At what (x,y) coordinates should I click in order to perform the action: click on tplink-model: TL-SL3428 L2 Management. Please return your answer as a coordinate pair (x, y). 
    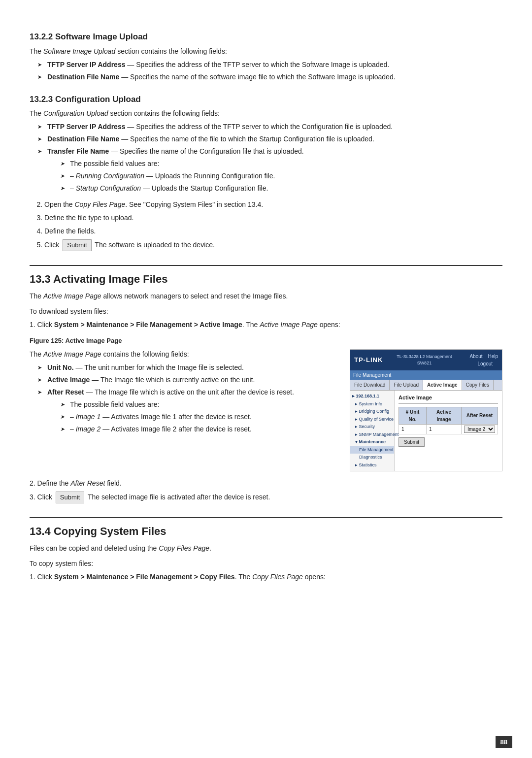
    Looking at the image, I should click on (424, 357).